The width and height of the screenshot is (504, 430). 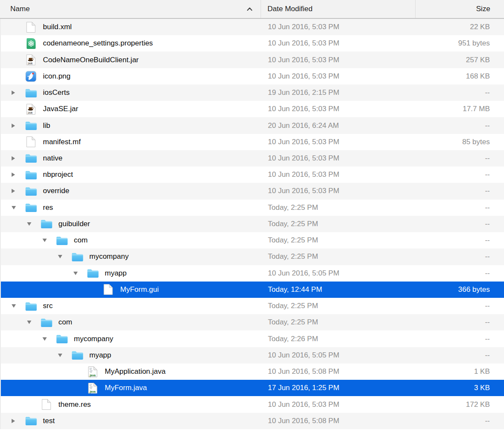 What do you see at coordinates (91, 60) in the screenshot?
I see `file-name: CodeNameOneBuildClient.jar` at bounding box center [91, 60].